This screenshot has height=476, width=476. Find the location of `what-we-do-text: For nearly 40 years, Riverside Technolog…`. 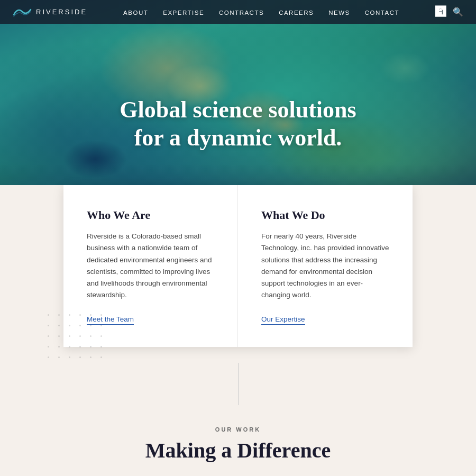

what-we-do-text: For nearly 40 years, Riverside Technolog… is located at coordinates (325, 266).